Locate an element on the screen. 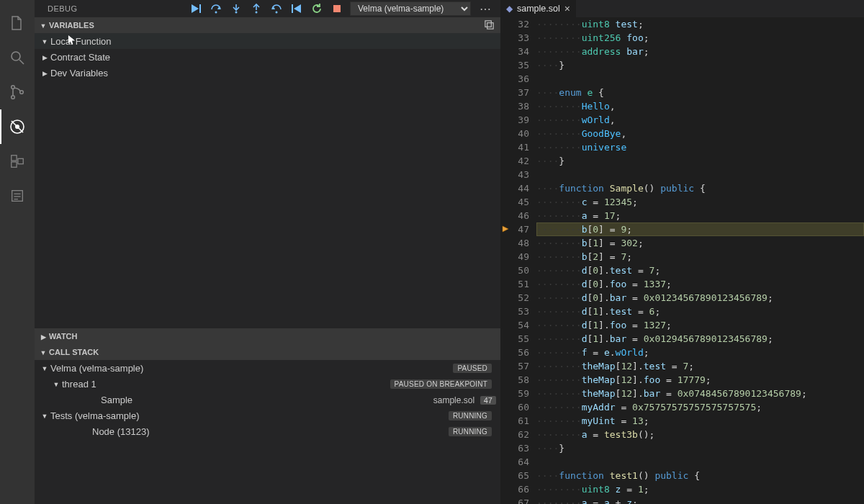 Image resolution: width=864 pixels, height=504 pixels. callstack-body: Velma (velma-sample) PAUSED thread 1 PAU… is located at coordinates (268, 400).